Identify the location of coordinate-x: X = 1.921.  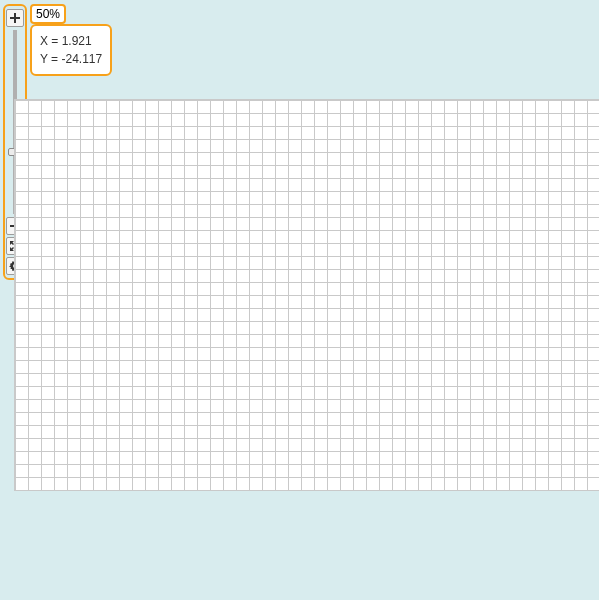
(71, 41).